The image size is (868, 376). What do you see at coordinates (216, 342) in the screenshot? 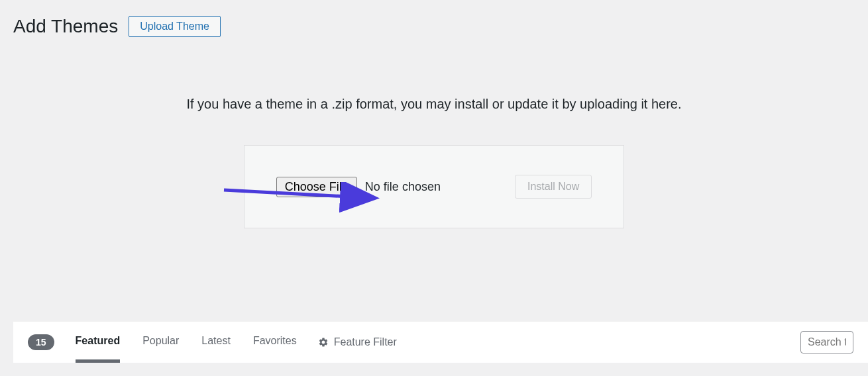
I see `tab-latest: Latest` at bounding box center [216, 342].